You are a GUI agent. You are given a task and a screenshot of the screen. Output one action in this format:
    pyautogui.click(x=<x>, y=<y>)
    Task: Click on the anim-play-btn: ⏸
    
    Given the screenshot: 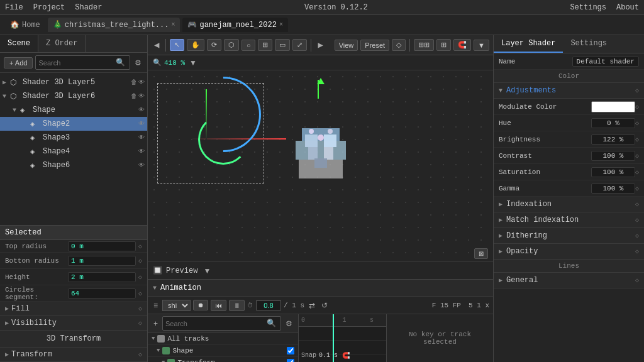 What is the action you would take?
    pyautogui.click(x=236, y=305)
    